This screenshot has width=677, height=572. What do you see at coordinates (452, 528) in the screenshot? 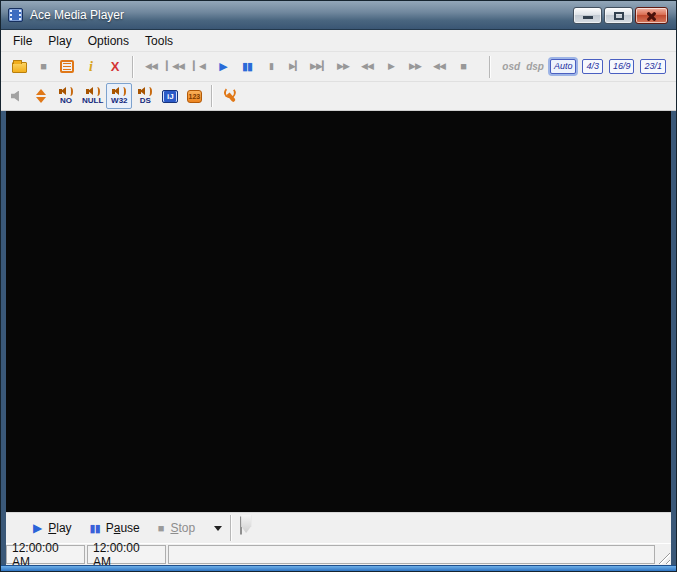
I see `seek-slider` at bounding box center [452, 528].